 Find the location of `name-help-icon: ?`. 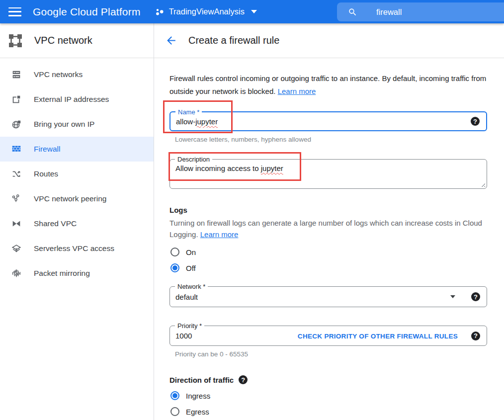

name-help-icon: ? is located at coordinates (475, 121).